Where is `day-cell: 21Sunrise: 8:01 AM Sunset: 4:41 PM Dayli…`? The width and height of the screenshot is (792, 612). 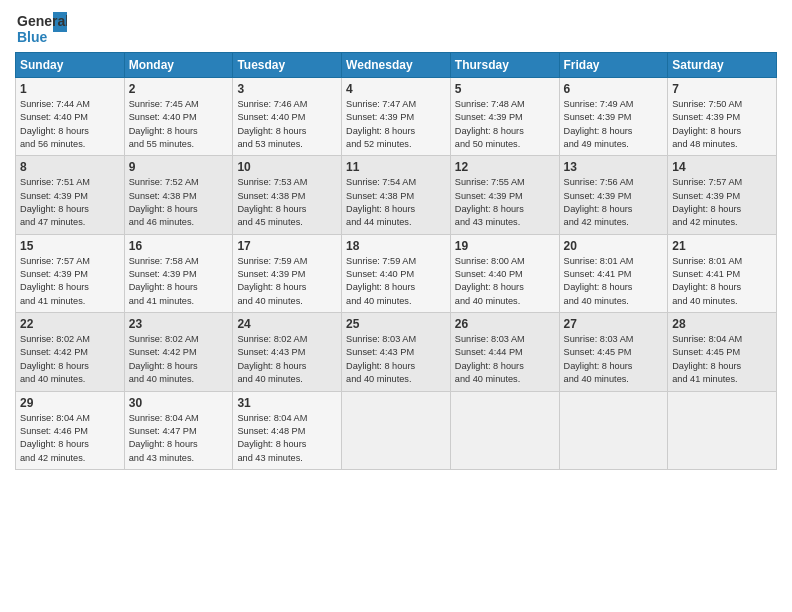 day-cell: 21Sunrise: 8:01 AM Sunset: 4:41 PM Dayli… is located at coordinates (722, 273).